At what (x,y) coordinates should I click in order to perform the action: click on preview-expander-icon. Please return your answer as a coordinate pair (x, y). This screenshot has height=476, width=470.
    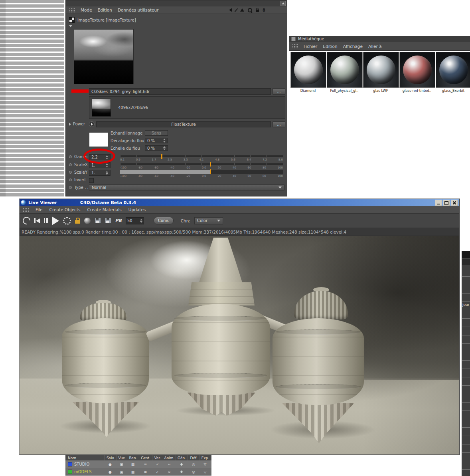
    Looking at the image, I should click on (71, 26).